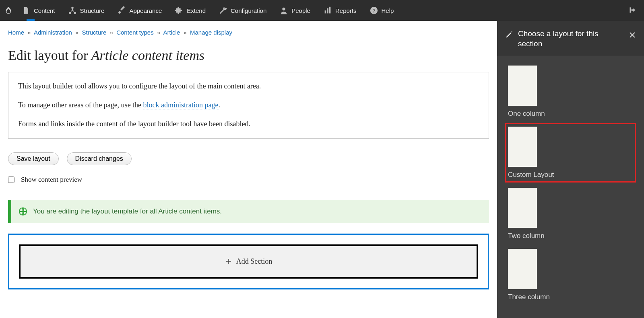 The image size is (644, 318). Describe the element at coordinates (223, 10) in the screenshot. I see `wrench-icon` at that location.